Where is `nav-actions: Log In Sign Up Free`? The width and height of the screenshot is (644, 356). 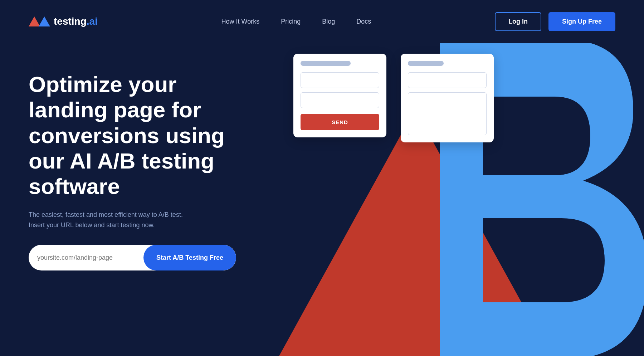 nav-actions: Log In Sign Up Free is located at coordinates (555, 21).